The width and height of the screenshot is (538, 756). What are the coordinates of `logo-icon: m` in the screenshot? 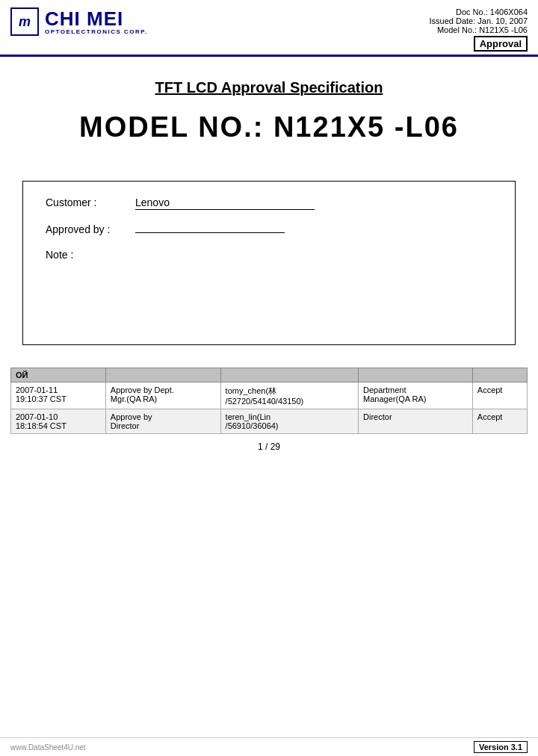 It's located at (25, 22).